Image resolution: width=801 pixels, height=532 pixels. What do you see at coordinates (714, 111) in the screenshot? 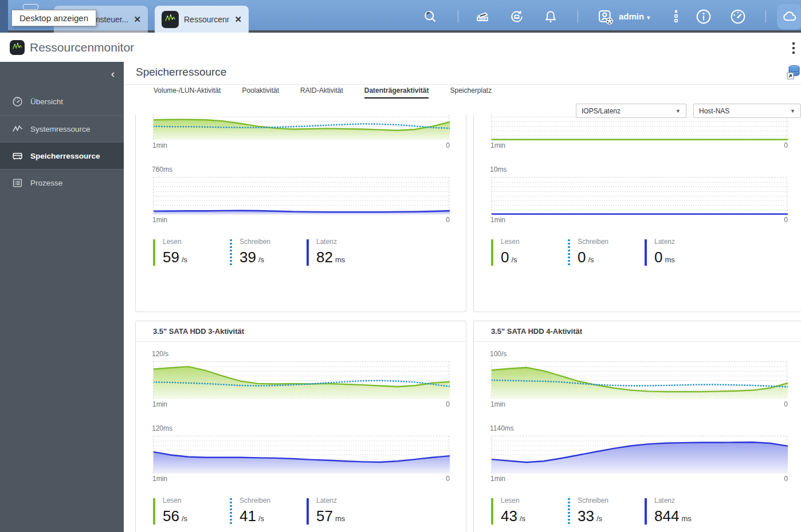
I see `host-select-value: Host-NAS` at bounding box center [714, 111].